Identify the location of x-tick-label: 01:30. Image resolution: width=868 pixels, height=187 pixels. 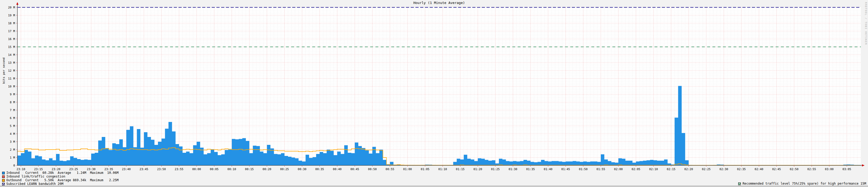
(513, 169).